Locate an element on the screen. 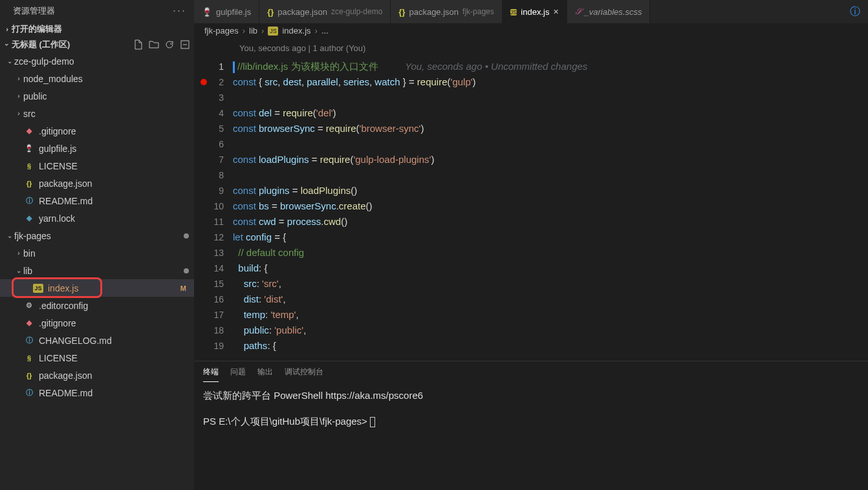  code-line: 8 is located at coordinates (533, 175).